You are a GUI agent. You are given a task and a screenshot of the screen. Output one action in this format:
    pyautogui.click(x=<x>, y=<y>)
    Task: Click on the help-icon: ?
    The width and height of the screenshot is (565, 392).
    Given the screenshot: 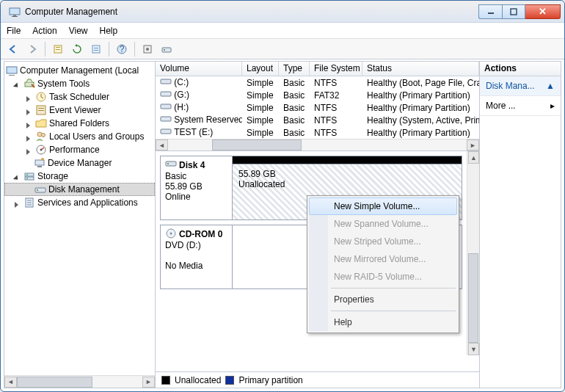 What is the action you would take?
    pyautogui.click(x=122, y=49)
    